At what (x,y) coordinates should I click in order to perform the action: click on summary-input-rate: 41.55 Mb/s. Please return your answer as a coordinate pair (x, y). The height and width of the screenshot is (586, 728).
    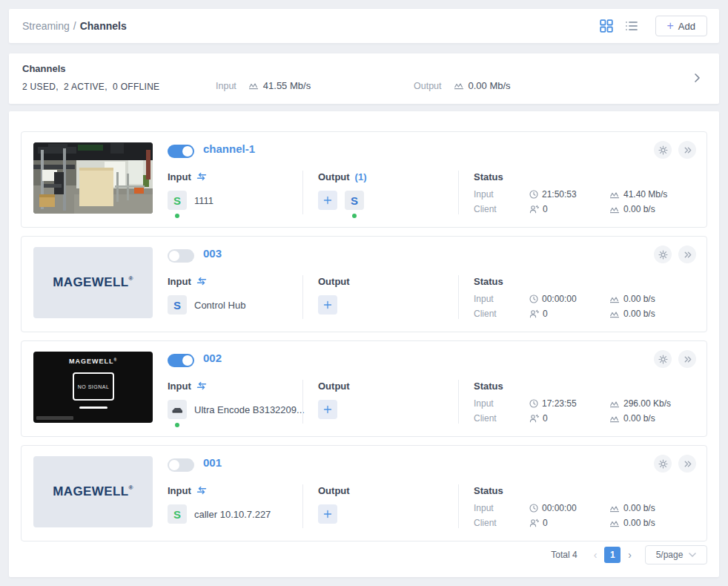
    Looking at the image, I should click on (287, 86).